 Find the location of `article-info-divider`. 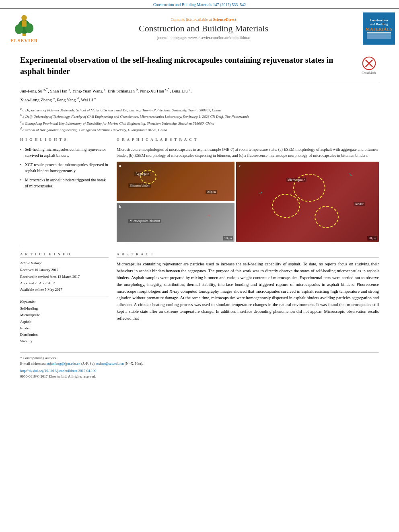

article-info-divider is located at coordinates (64, 296).